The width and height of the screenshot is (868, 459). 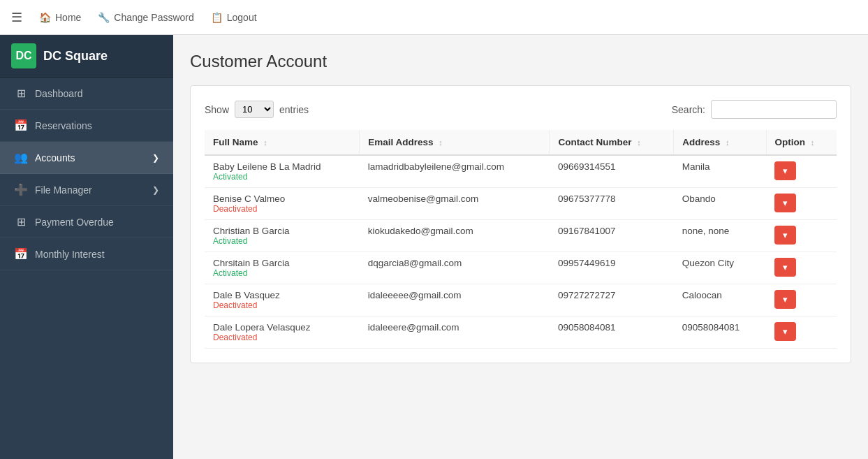 What do you see at coordinates (265, 143) in the screenshot?
I see `sort-full-name-icon: ↕` at bounding box center [265, 143].